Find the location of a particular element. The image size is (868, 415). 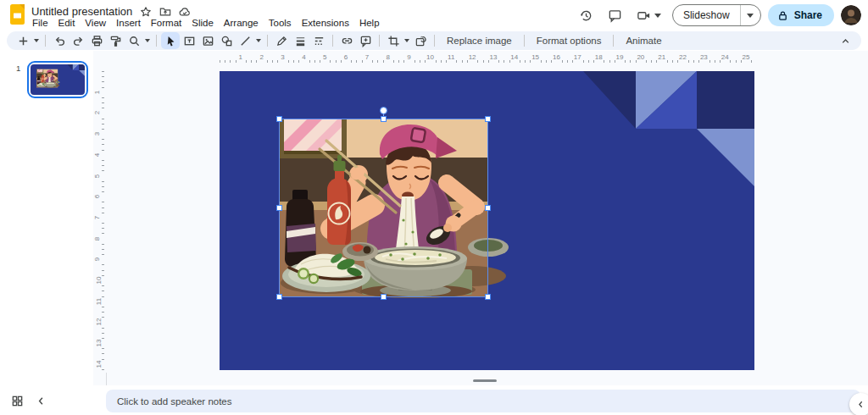

crop-icon is located at coordinates (393, 41).